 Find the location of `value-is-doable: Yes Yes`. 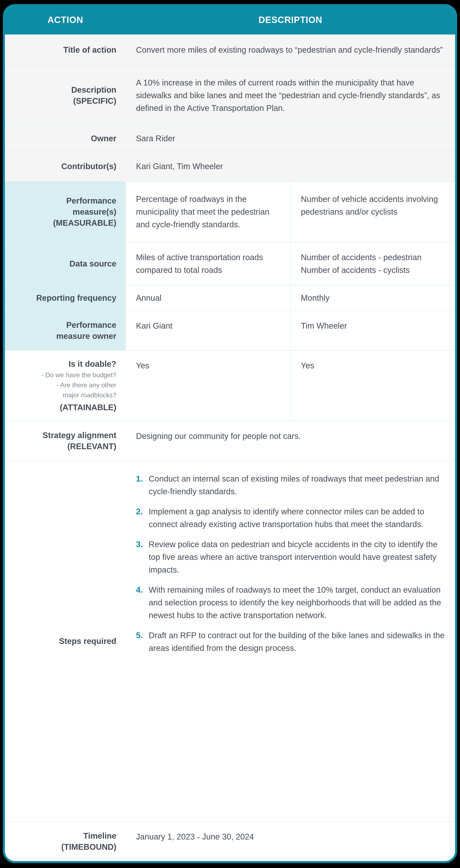

value-is-doable: Yes Yes is located at coordinates (290, 385).